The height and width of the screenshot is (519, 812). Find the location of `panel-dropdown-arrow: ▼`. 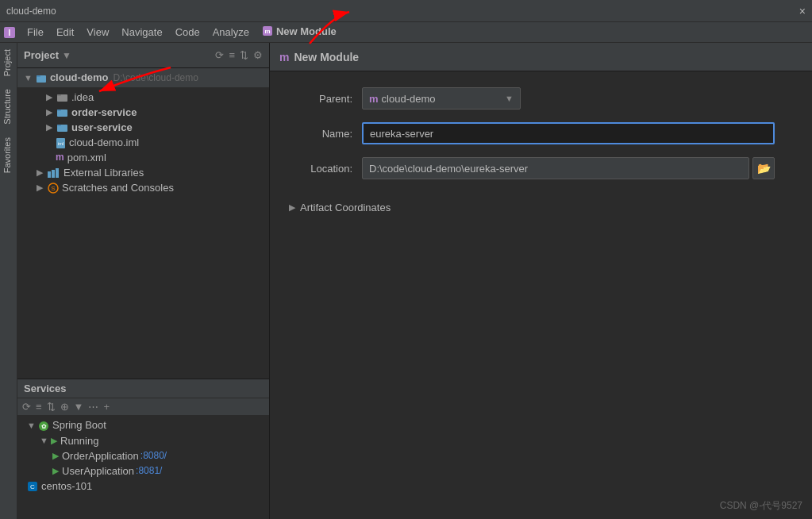

panel-dropdown-arrow: ▼ is located at coordinates (67, 56).